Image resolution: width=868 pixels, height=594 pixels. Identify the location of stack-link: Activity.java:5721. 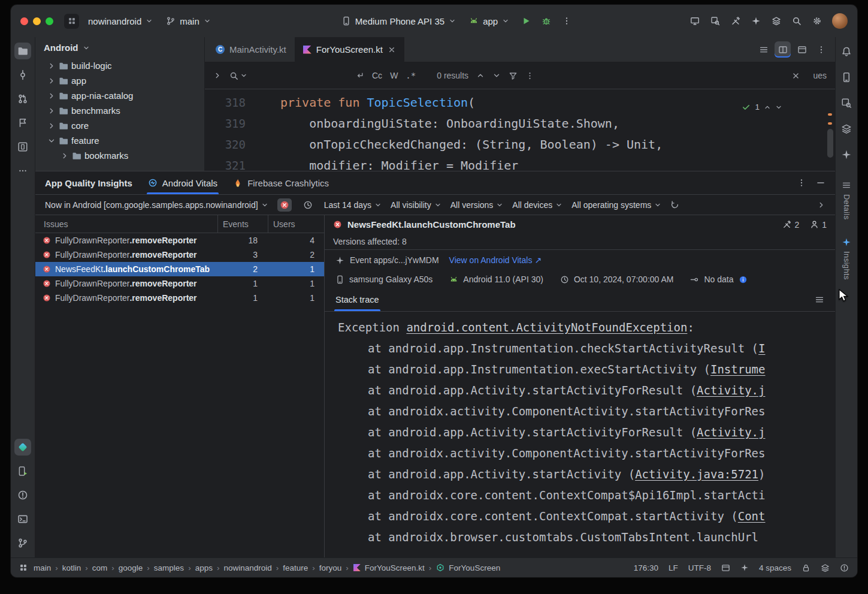
(697, 474).